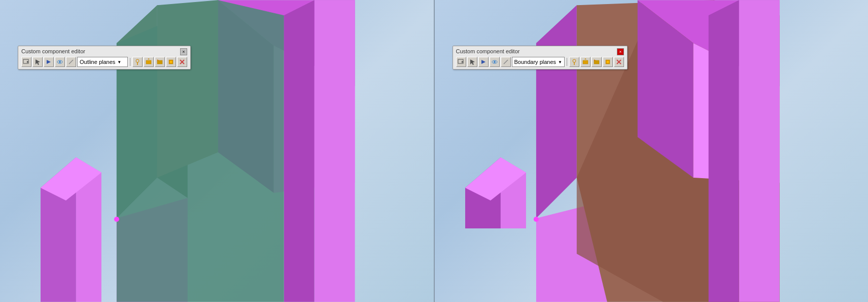  I want to click on right-beam-left-face, so click(299, 151).